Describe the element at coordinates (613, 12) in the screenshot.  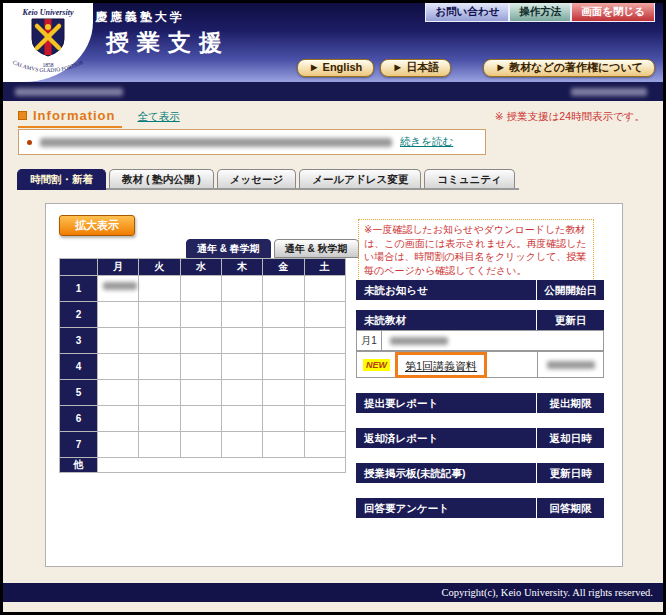
I see `close-screen-button: 画面を閉じる` at that location.